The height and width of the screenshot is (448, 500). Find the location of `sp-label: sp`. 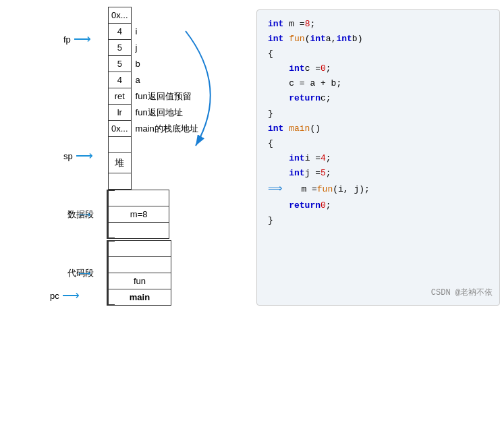

sp-label: sp is located at coordinates (68, 157).